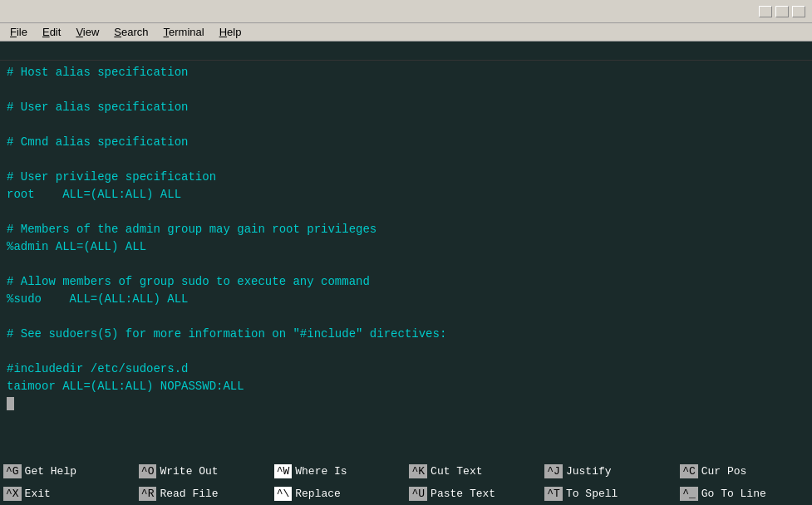  I want to click on shortcut-item: ^OWrite Out, so click(203, 472).